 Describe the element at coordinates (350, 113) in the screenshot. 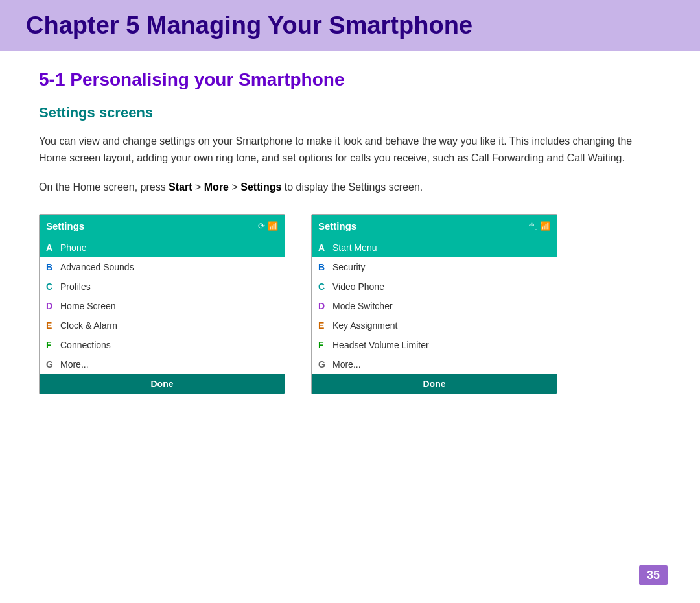

I see `subsection-title: Settings screens` at that location.